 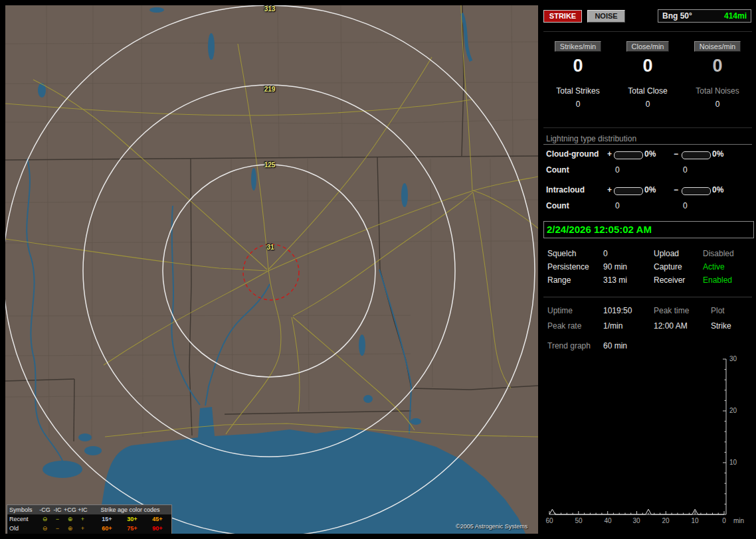 What do you see at coordinates (559, 280) in the screenshot?
I see `range-label: Range` at bounding box center [559, 280].